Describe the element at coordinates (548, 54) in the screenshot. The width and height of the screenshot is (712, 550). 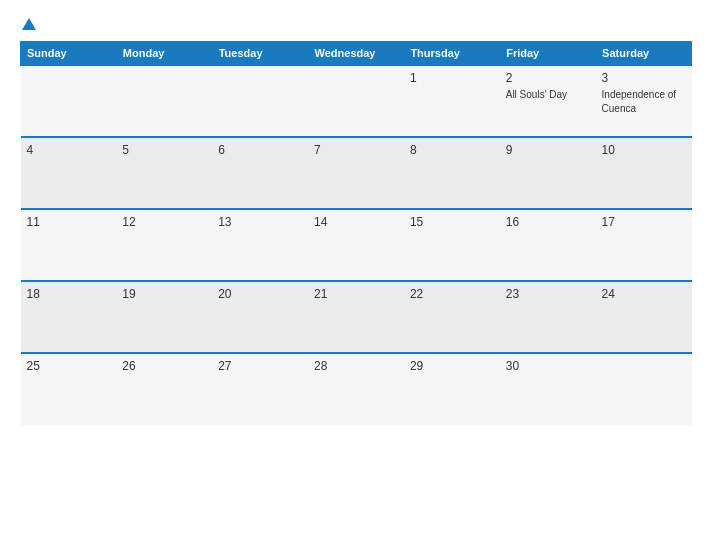
I see `col-header-friday: Friday` at that location.